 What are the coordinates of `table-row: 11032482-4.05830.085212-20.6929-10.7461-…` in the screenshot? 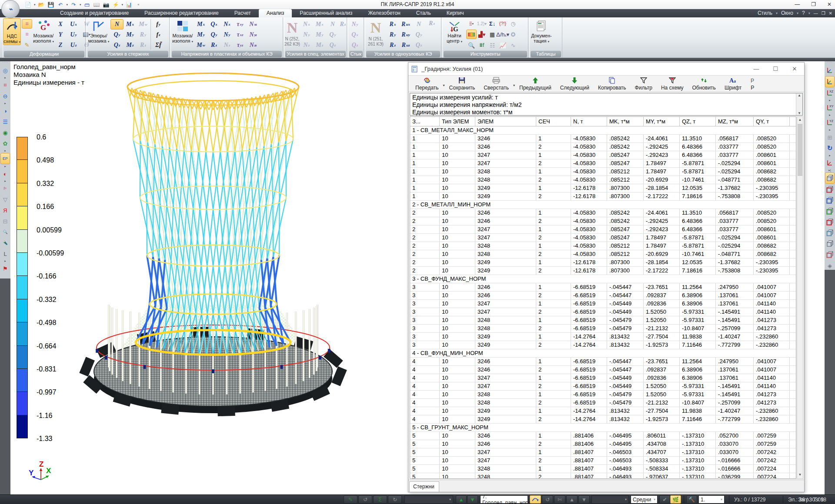 It's located at (603, 180).